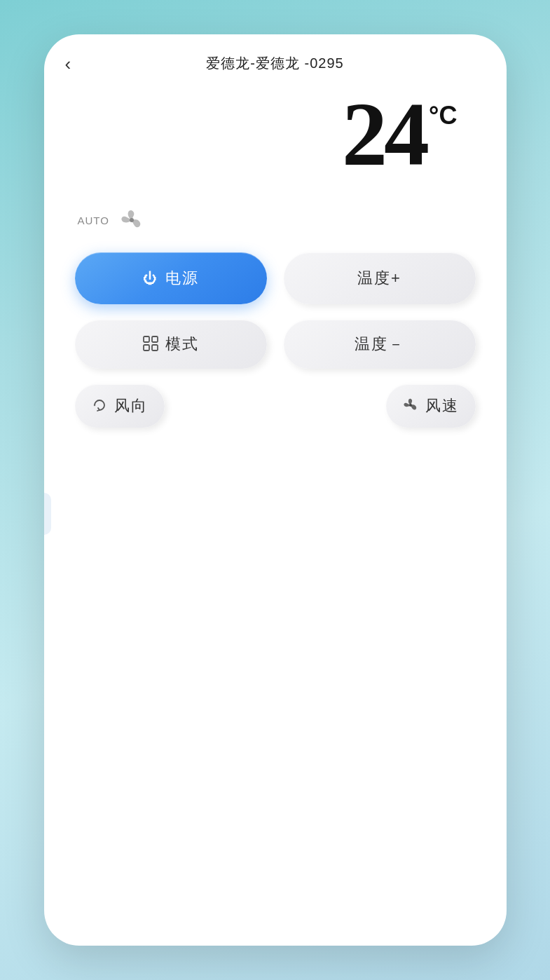 This screenshot has width=550, height=980. What do you see at coordinates (171, 344) in the screenshot?
I see `mode-button: 模式` at bounding box center [171, 344].